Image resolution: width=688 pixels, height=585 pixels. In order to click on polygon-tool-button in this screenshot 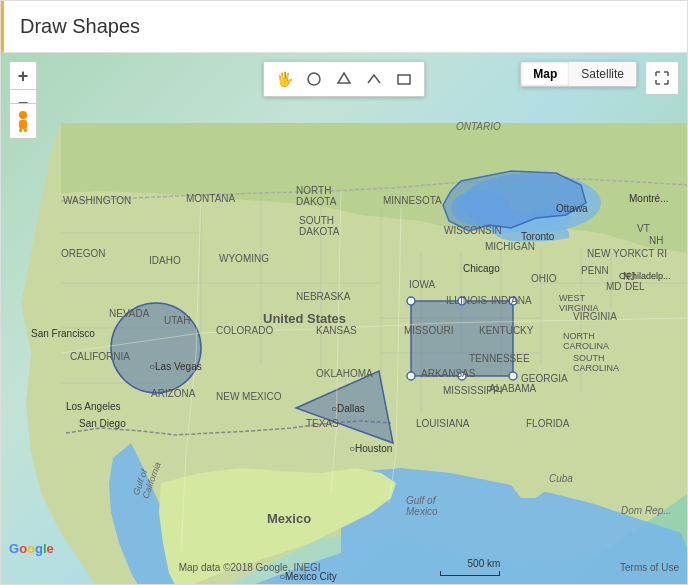, I will do `click(344, 79)`.